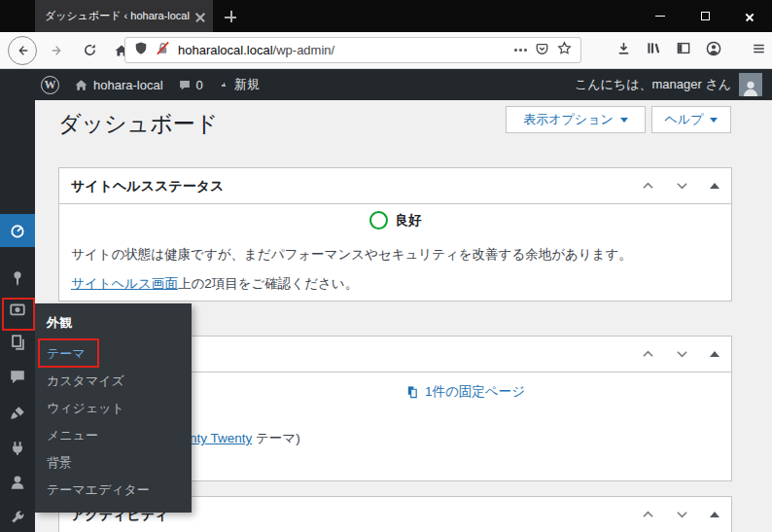  I want to click on wp-admin-menu, so click(18, 316).